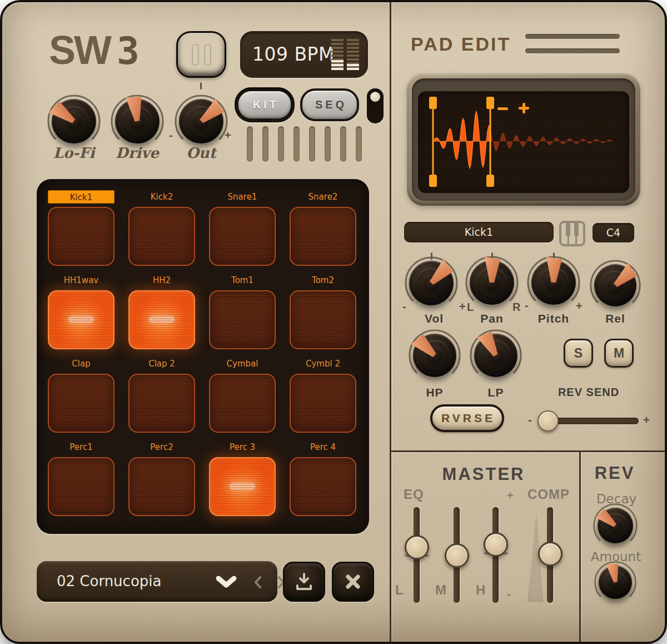 The image size is (667, 644). Describe the element at coordinates (492, 319) in the screenshot. I see `pan-label: Pan` at that location.